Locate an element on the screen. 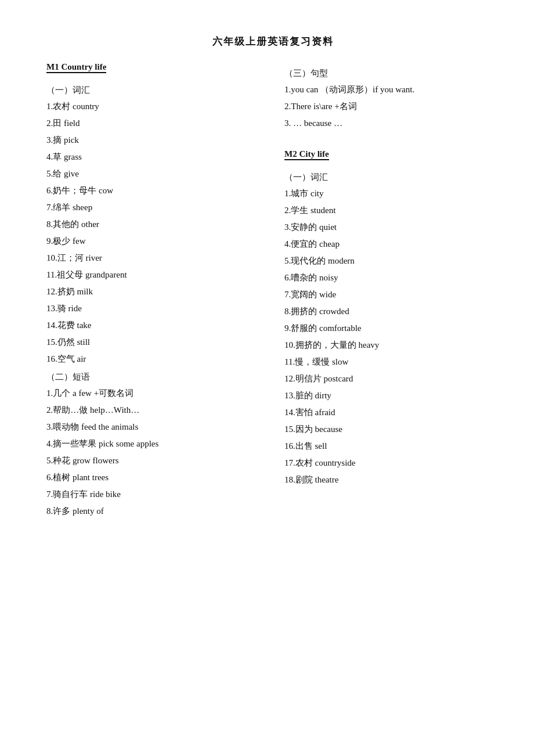 The width and height of the screenshot is (534, 756). list-item: 2.学生 student is located at coordinates (392, 210).